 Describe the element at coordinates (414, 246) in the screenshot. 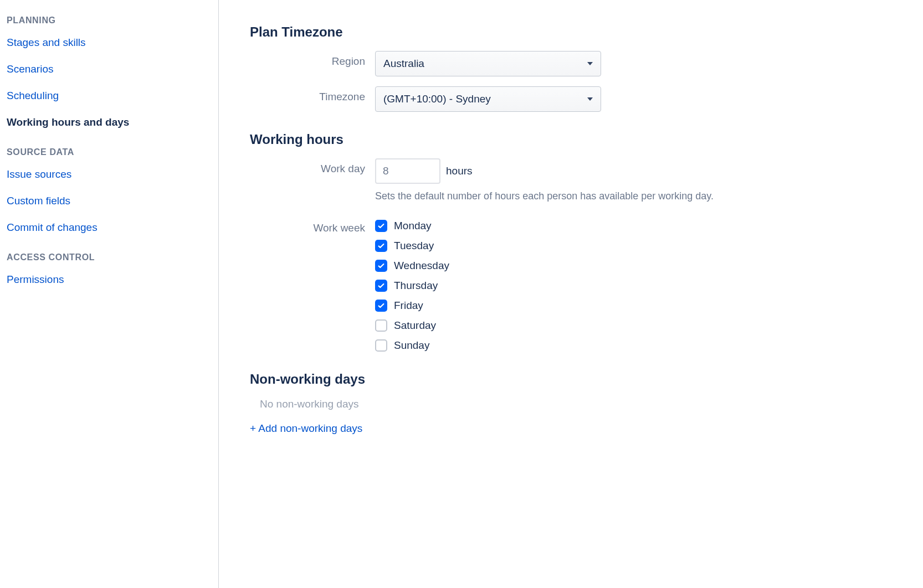

I see `workweek-label-tuesday: Tuesday` at that location.